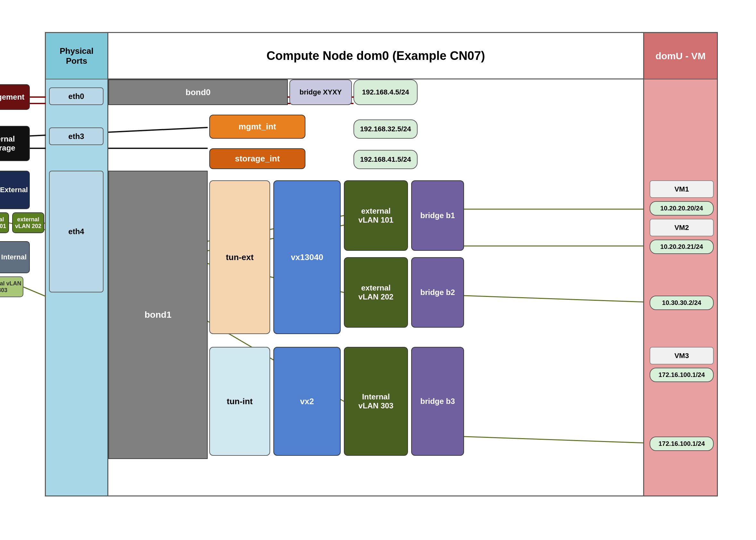 Image resolution: width=756 pixels, height=540 pixels. Describe the element at coordinates (198, 92) in the screenshot. I see `bond0: bond0` at that location.